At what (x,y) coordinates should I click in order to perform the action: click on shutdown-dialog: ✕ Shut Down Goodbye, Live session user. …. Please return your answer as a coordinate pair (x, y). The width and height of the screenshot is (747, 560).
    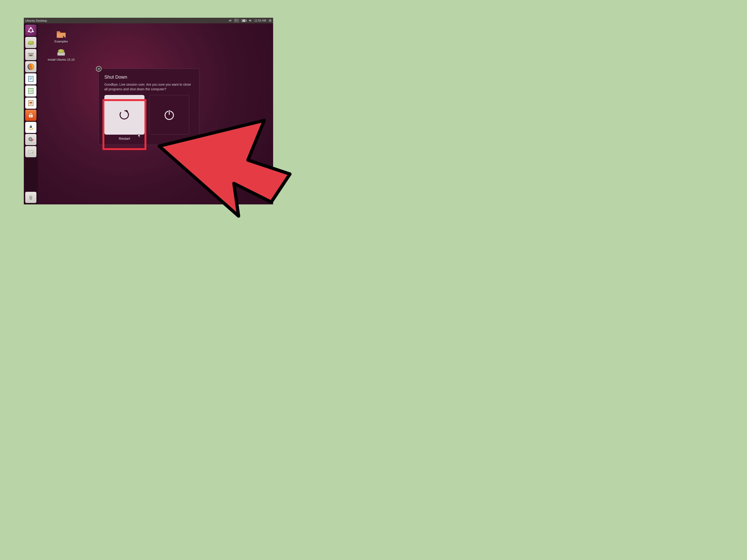
    Looking at the image, I should click on (149, 107).